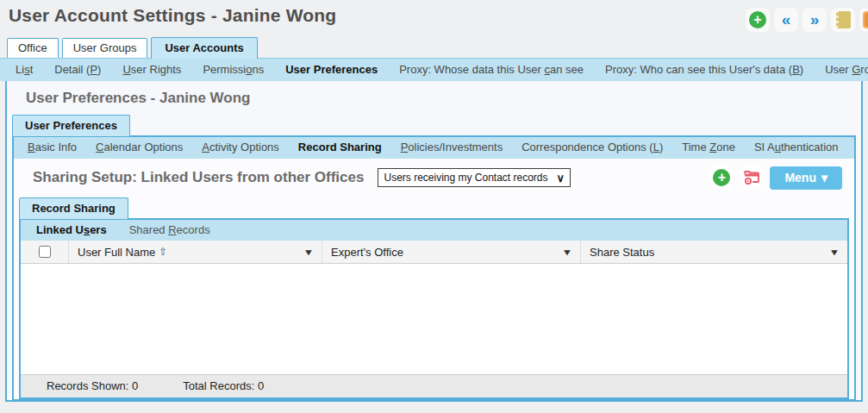 The height and width of the screenshot is (413, 868). Describe the element at coordinates (721, 178) in the screenshot. I see `add-linked-user-button: +` at that location.